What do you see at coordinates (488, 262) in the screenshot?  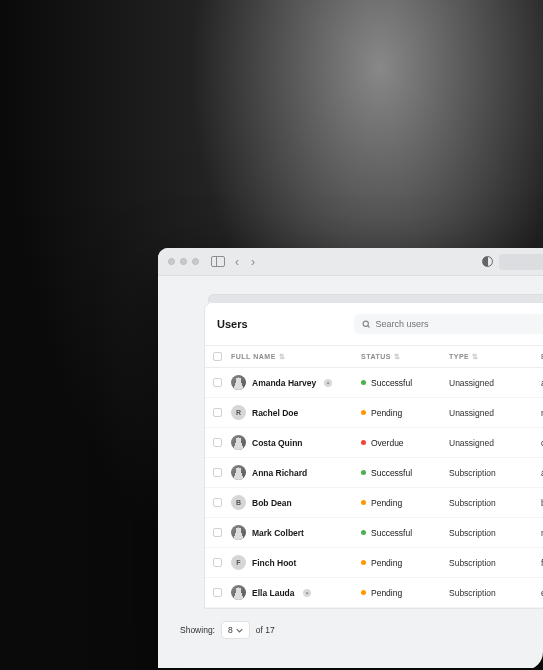 I see `reader-mode-icon` at bounding box center [488, 262].